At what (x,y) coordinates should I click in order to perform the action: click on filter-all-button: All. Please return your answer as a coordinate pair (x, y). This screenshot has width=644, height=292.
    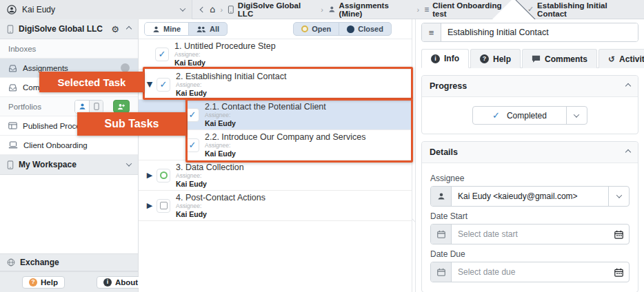
    Looking at the image, I should click on (208, 29).